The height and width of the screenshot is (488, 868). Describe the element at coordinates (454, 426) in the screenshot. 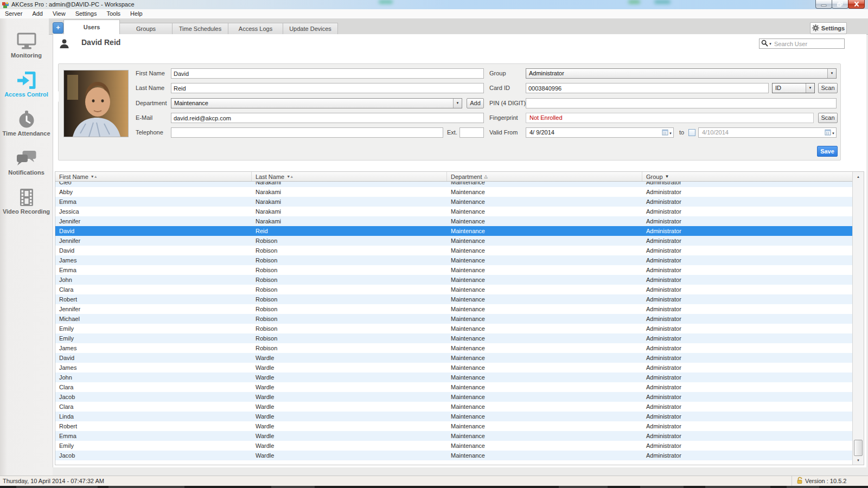

I see `table-row: Robert Wardle Maintenance Administrator` at that location.